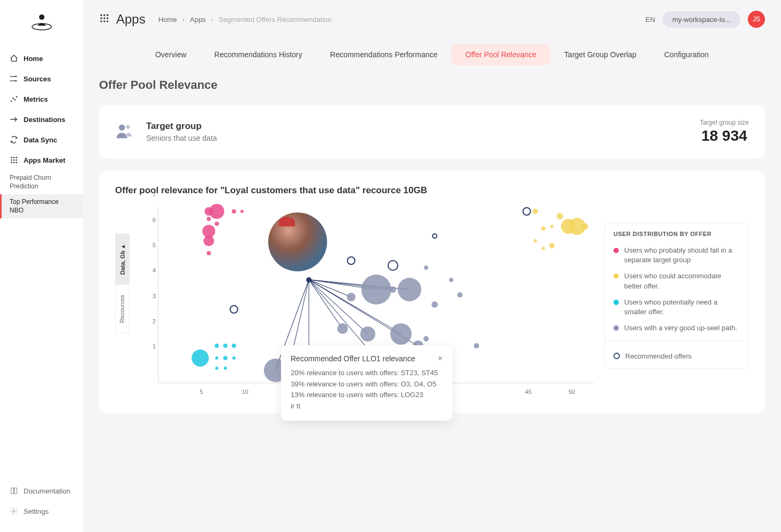 This screenshot has height=532, width=781. What do you see at coordinates (724, 136) in the screenshot?
I see `target-size-value: 18 934` at bounding box center [724, 136].